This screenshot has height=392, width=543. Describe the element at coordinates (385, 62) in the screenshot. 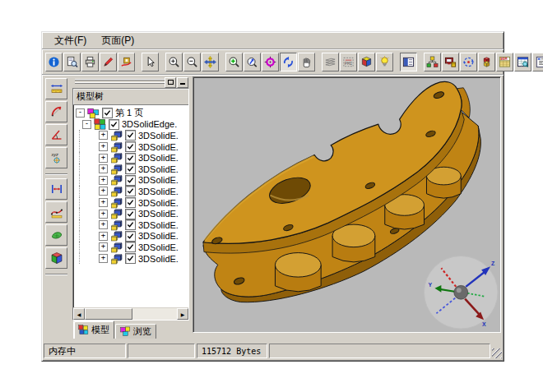

I see `light-button` at that location.